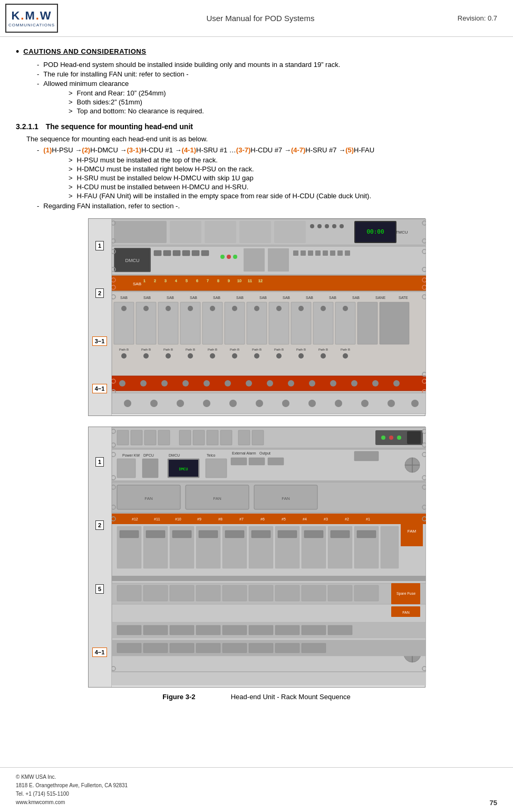 The image size is (513, 812). What do you see at coordinates (283, 169) in the screenshot?
I see `seq-bullet-2: > H-DMCU must be installed right below H…` at bounding box center [283, 169].